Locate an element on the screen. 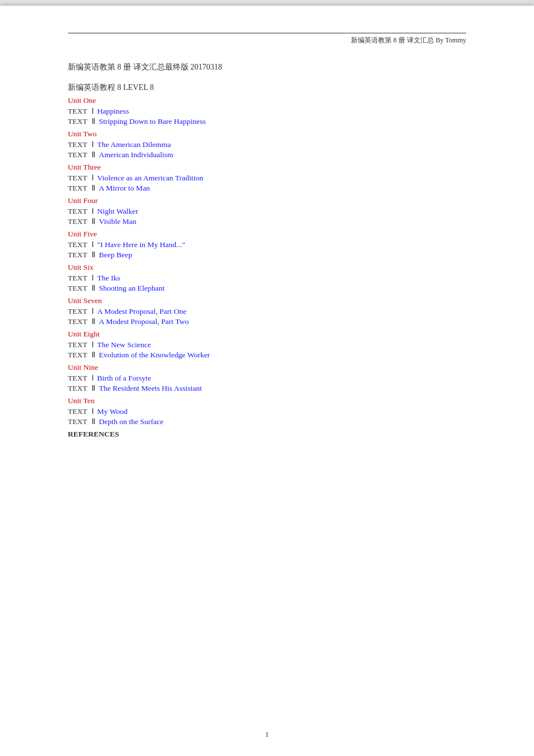  text-title: American Individualism is located at coordinates (136, 155).